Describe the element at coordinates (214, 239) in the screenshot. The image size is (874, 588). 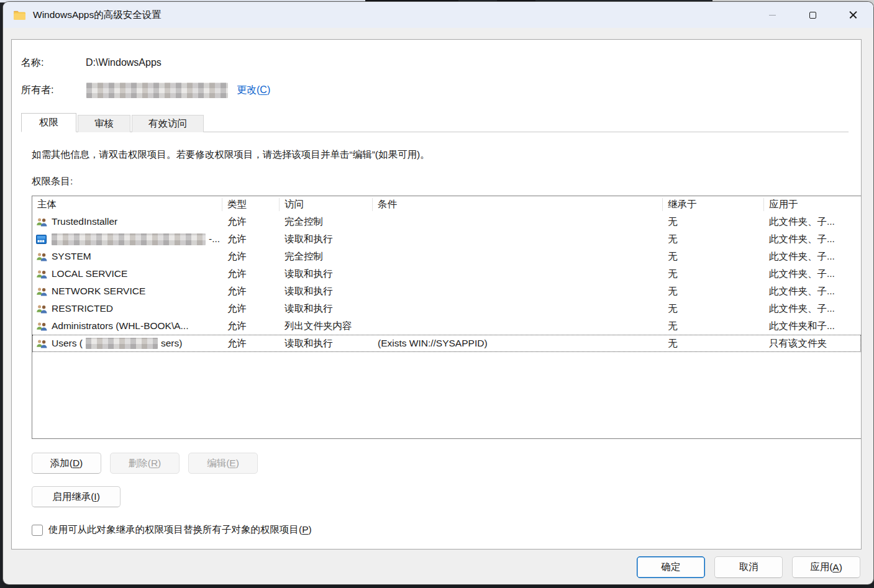
I see `principal-name: -...` at that location.